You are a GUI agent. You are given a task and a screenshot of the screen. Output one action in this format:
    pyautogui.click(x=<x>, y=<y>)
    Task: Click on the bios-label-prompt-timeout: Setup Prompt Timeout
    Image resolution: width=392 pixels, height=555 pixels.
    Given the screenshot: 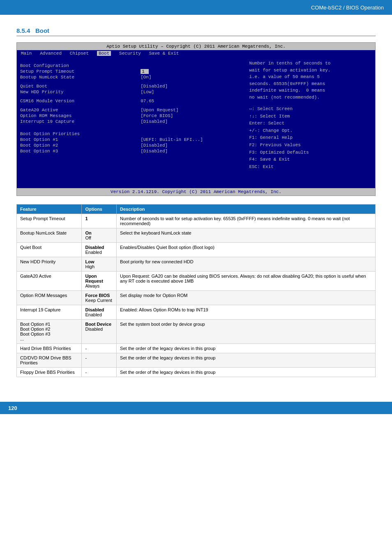 What is the action you would take?
    pyautogui.click(x=81, y=71)
    